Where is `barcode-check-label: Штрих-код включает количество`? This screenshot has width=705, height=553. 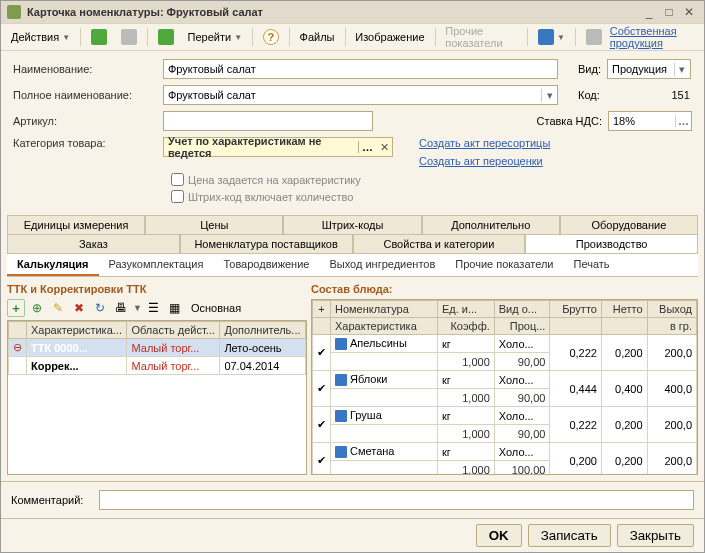 barcode-check-label: Штрих-код включает количество is located at coordinates (270, 197).